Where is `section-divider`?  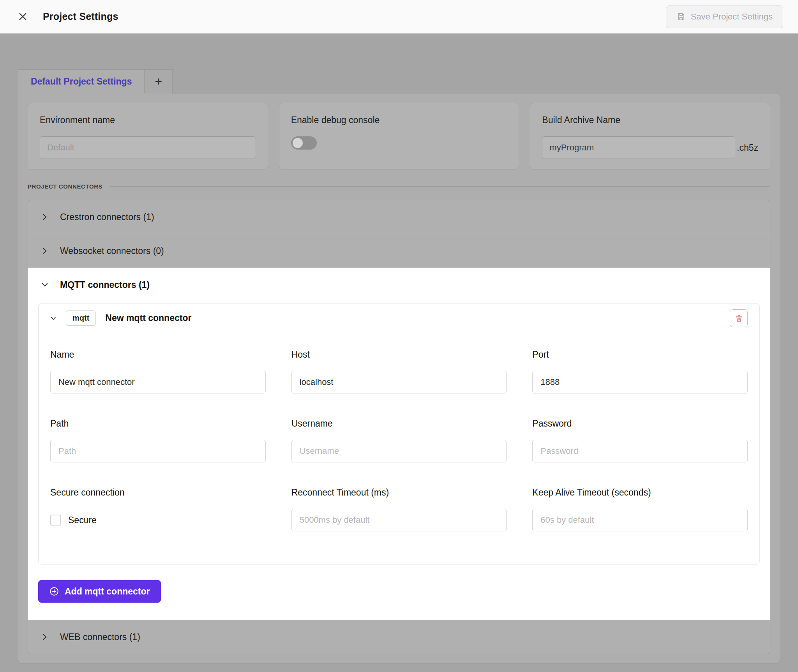
section-divider is located at coordinates (440, 186).